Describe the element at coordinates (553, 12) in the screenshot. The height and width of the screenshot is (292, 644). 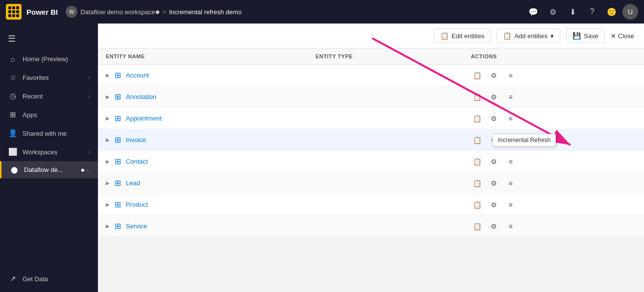
I see `settings-icon-button: ⚙` at that location.